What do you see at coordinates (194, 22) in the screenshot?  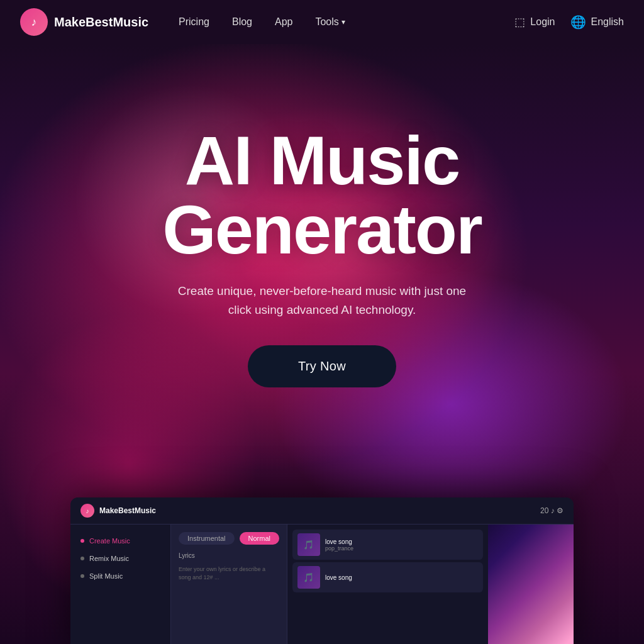 I see `nav-pricing: Pricing` at bounding box center [194, 22].